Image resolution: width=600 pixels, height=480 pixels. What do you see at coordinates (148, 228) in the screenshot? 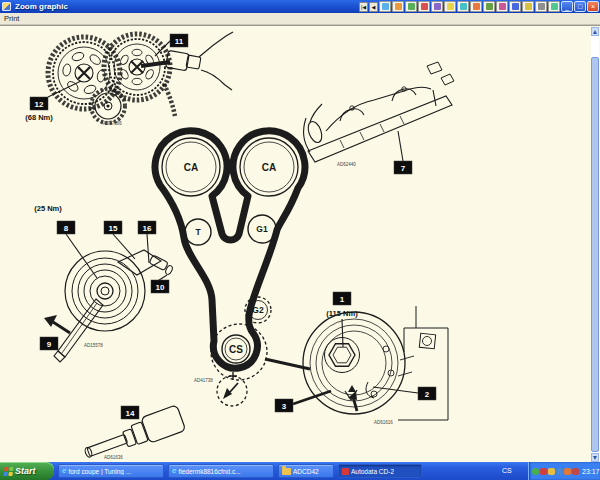
I see `callout-16: 16` at bounding box center [148, 228].